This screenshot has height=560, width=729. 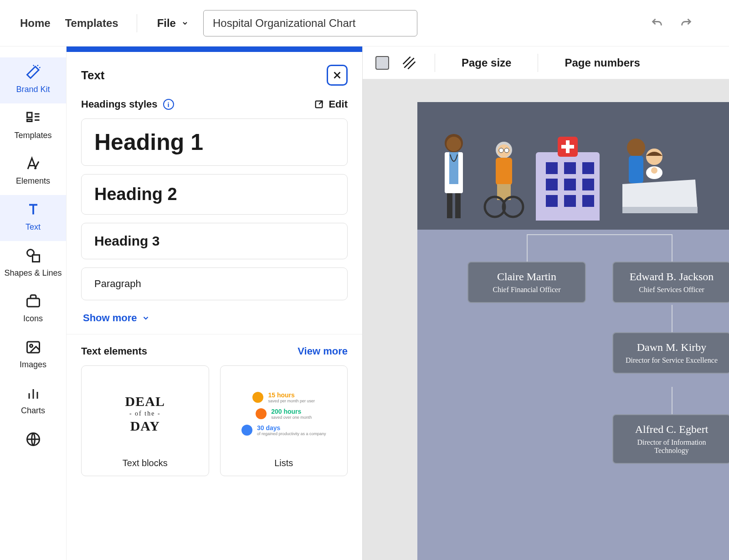 What do you see at coordinates (33, 303) in the screenshot?
I see `tool-rail: Brand Kit Templates Elements Text Shapes…` at bounding box center [33, 303].